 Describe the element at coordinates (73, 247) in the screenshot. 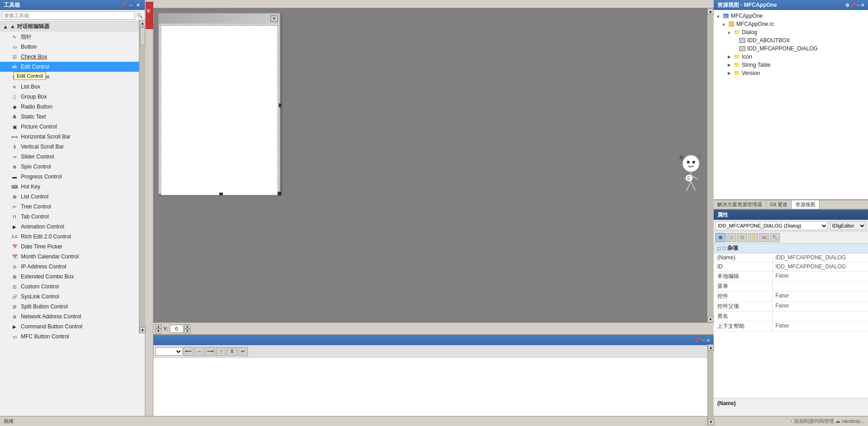

I see `toolbox-item-date-time: 📅 Date Time Picker` at that location.